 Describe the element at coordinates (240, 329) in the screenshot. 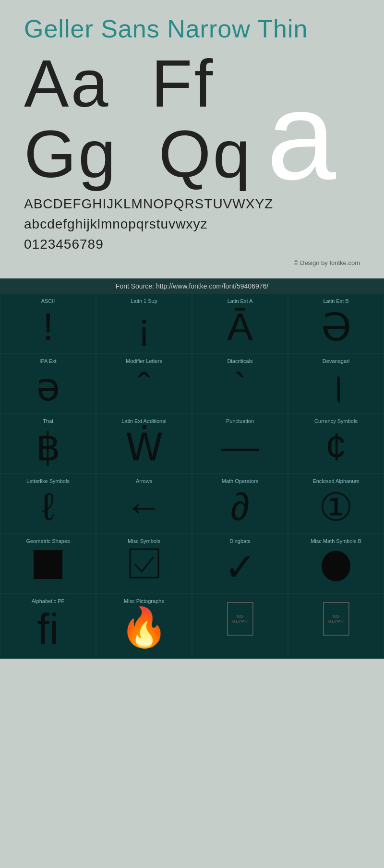

I see `symbol-latinexta: Ā` at that location.